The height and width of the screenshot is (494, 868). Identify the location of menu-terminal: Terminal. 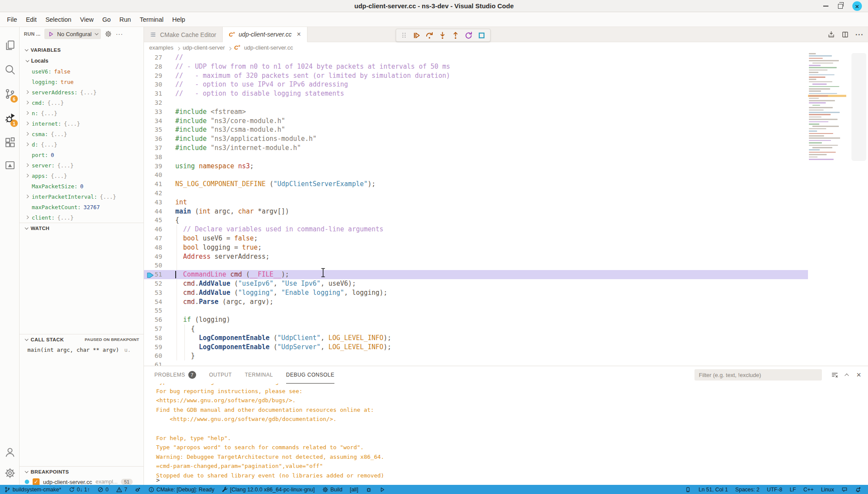
(151, 20).